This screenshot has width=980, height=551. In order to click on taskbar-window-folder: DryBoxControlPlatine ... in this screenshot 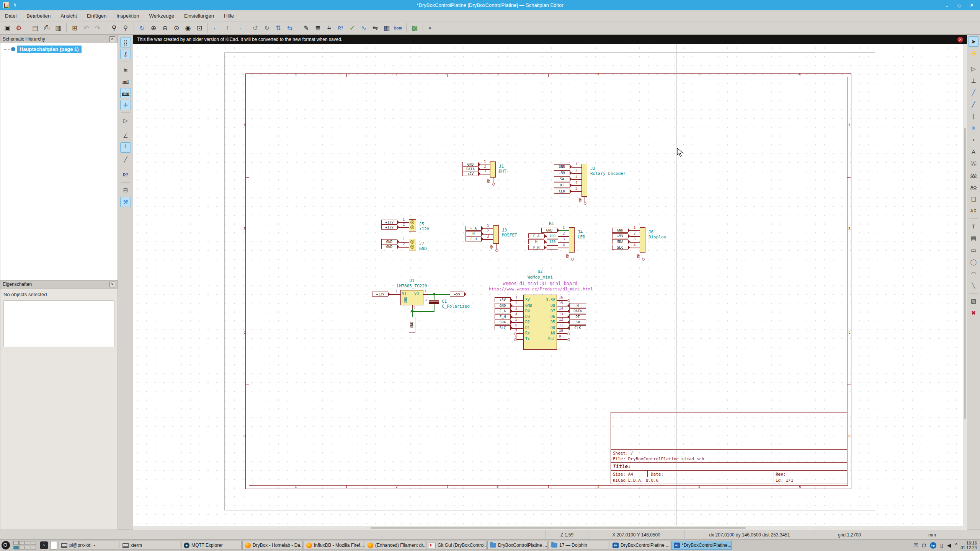, I will do `click(518, 545)`.